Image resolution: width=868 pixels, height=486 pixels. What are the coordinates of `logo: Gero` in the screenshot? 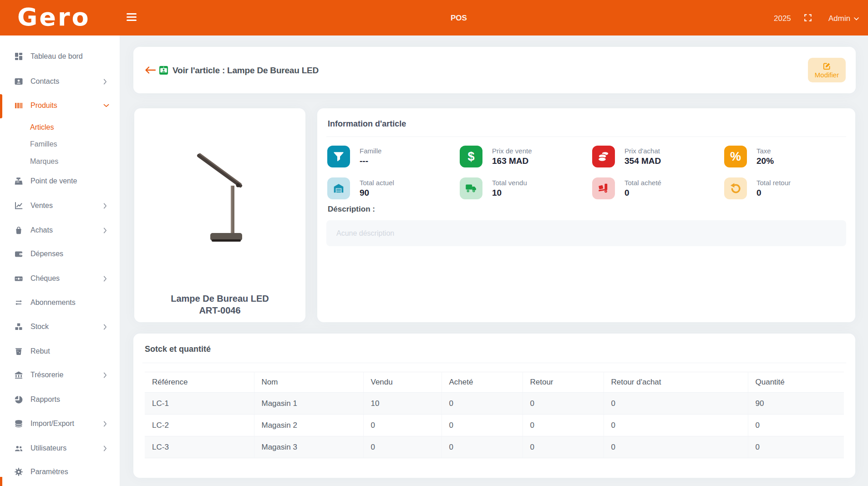 It's located at (54, 17).